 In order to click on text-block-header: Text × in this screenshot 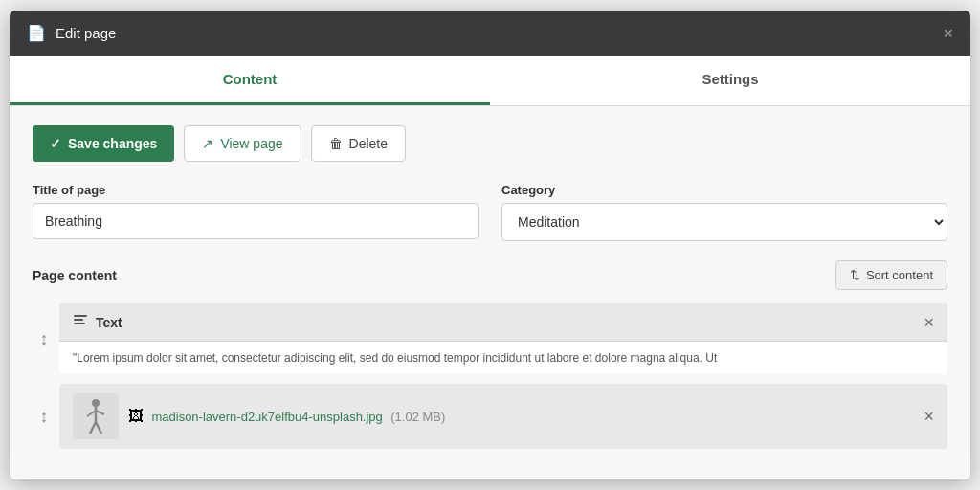, I will do `click(503, 322)`.